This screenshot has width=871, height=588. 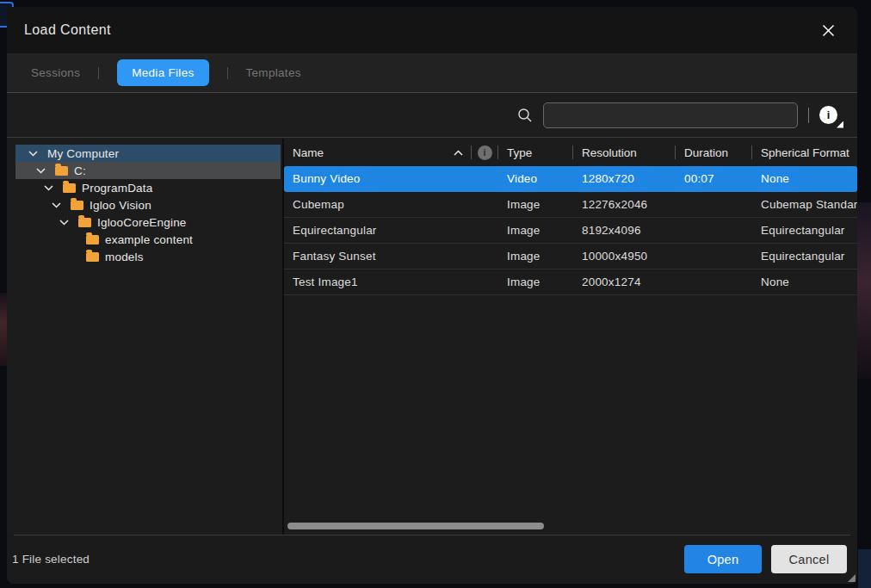 I want to click on cell-resolution: 8192x4096, so click(x=625, y=231).